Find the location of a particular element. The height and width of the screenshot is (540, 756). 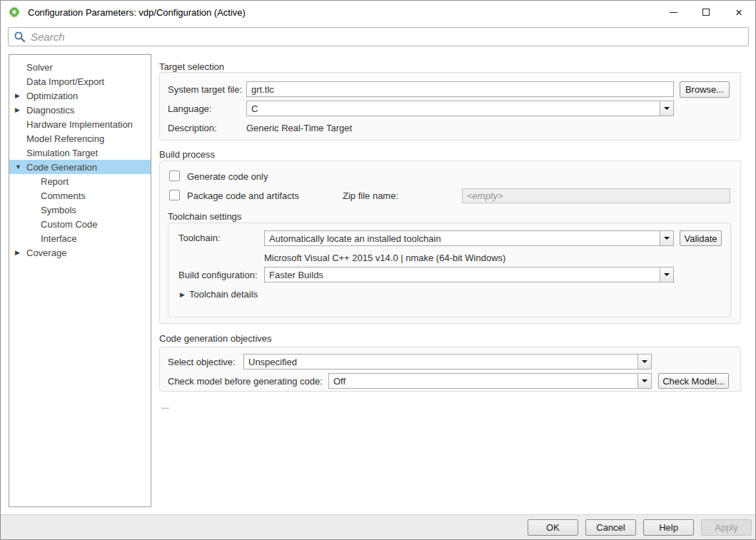

sidebar-item-label: Custom Code is located at coordinates (69, 224).